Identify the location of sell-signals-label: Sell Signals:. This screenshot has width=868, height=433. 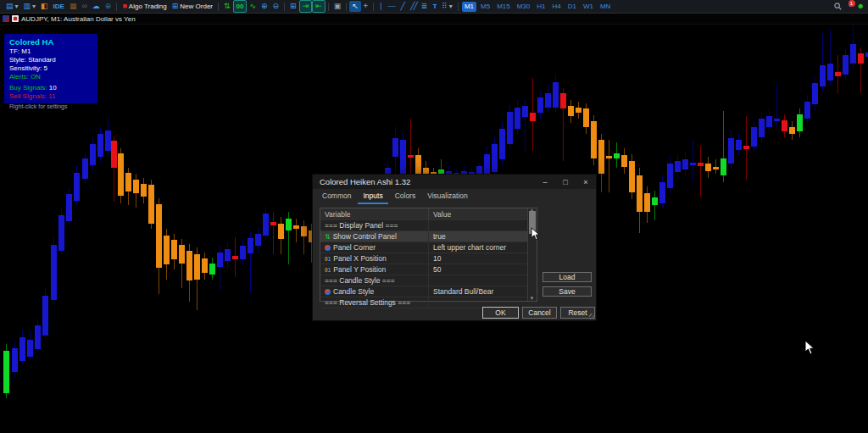
(28, 97).